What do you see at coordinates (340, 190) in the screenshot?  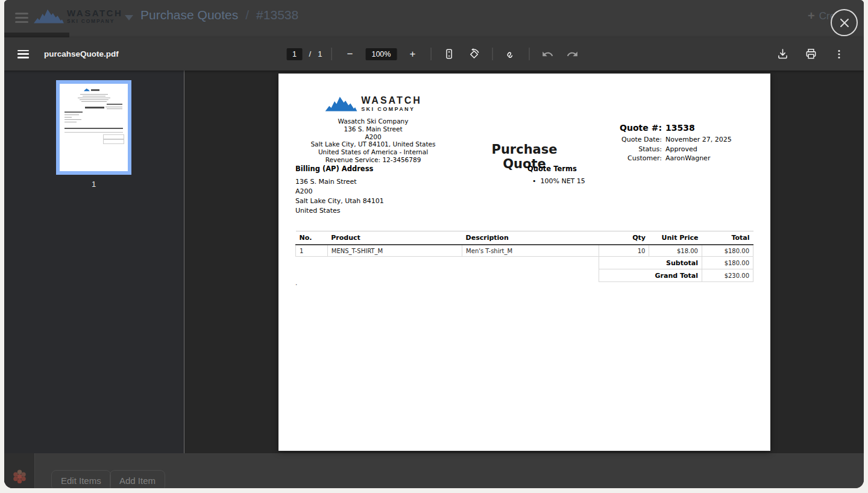 I see `billing-address-block: Billing (AP) Address 136 S. Main Street …` at bounding box center [340, 190].